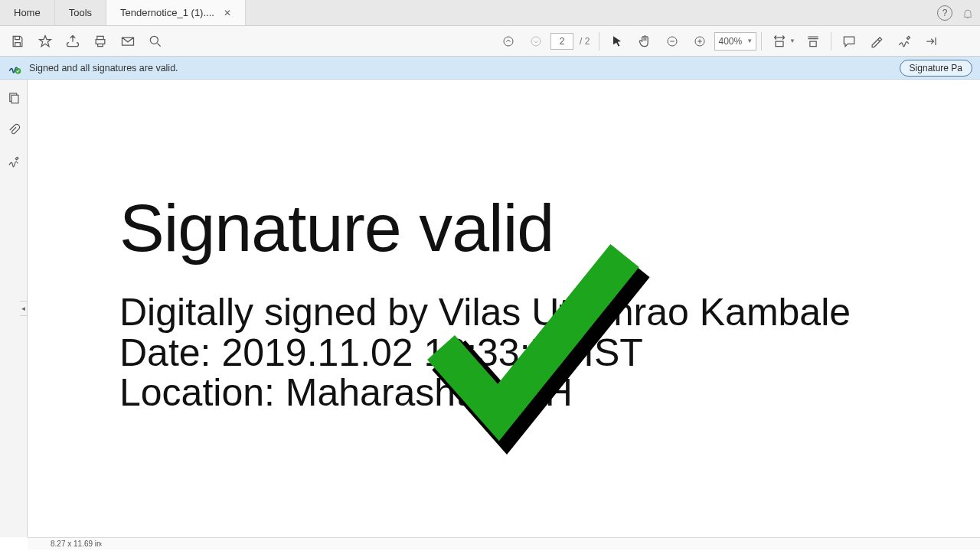  I want to click on signature-panel-button: Signature Pa, so click(936, 68).